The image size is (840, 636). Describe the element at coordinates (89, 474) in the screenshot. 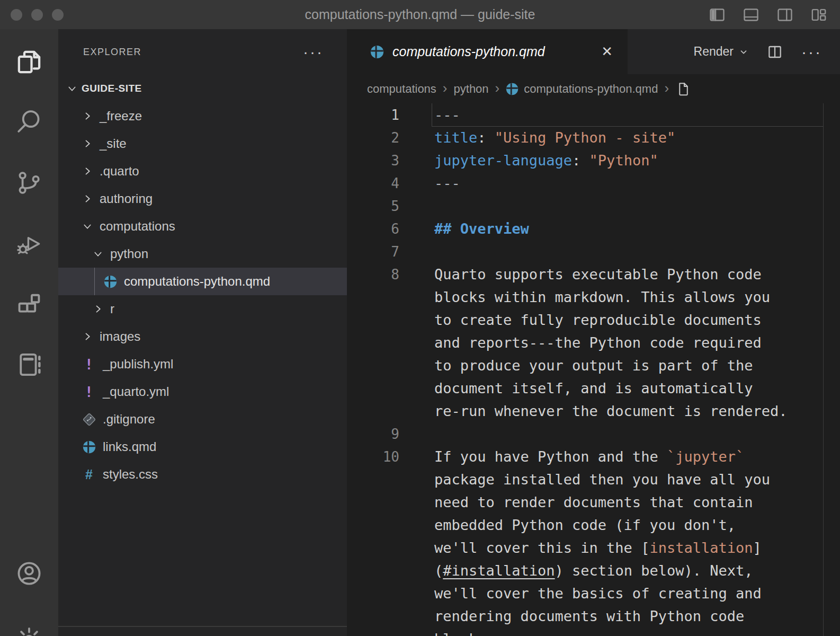

I see `css-file-icon: #` at that location.